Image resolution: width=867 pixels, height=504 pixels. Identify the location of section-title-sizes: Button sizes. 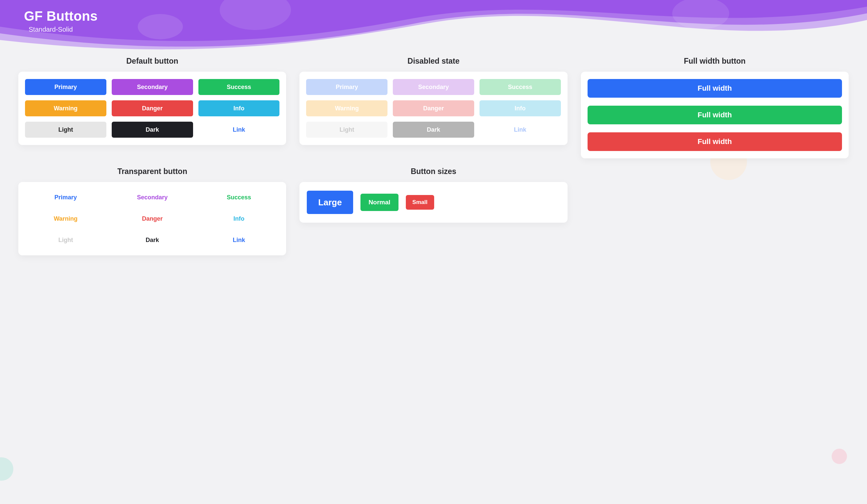
(434, 171).